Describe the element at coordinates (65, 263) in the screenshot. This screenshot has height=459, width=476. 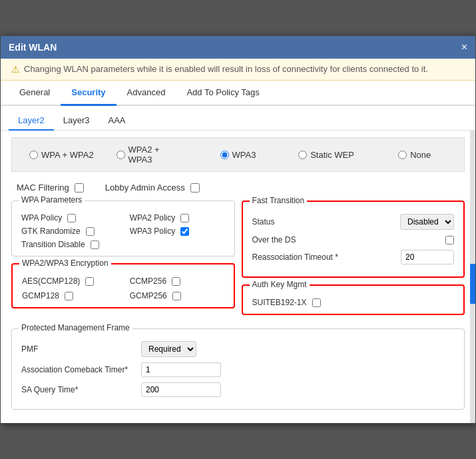
I see `encryption-section-title: WPA2/WPA3 Encryption` at that location.